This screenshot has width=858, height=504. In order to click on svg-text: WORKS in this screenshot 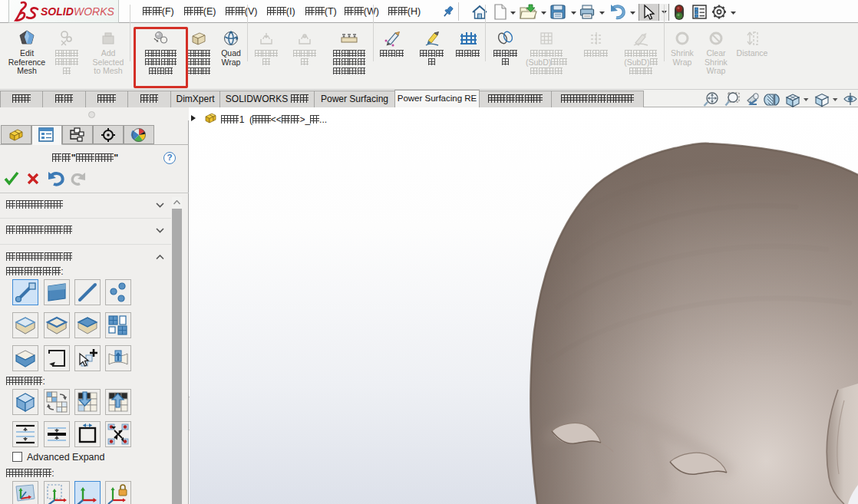, I will do `click(94, 12)`.